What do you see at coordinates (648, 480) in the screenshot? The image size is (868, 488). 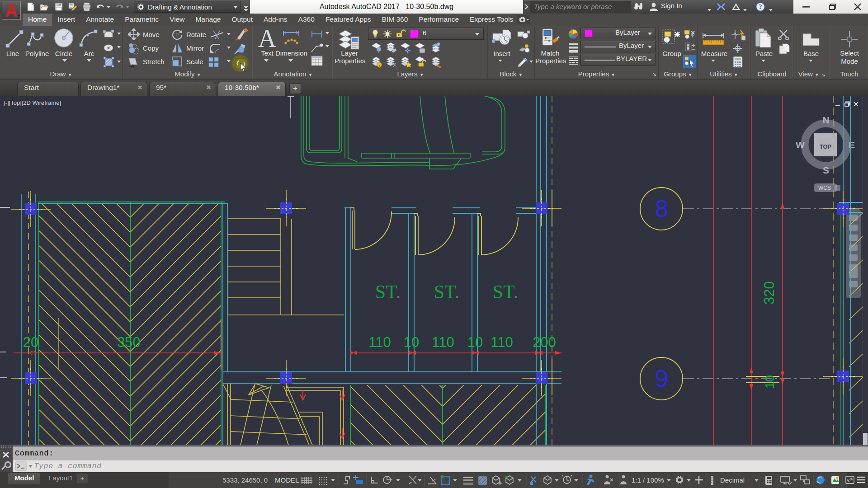 I see `svg-text: 1:1 / 100%` at bounding box center [648, 480].